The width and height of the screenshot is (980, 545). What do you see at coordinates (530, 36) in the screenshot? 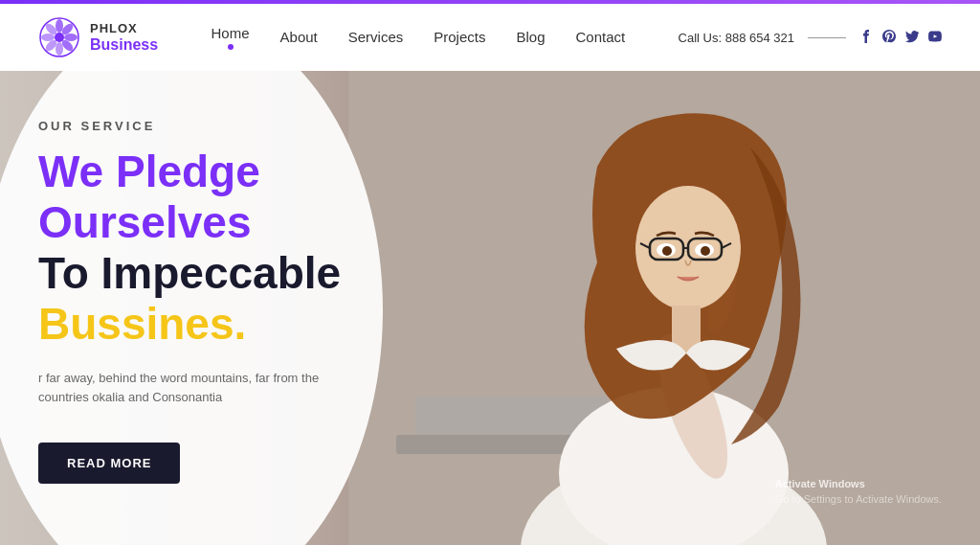
I see `nav-link-blog: Blog` at bounding box center [530, 36].